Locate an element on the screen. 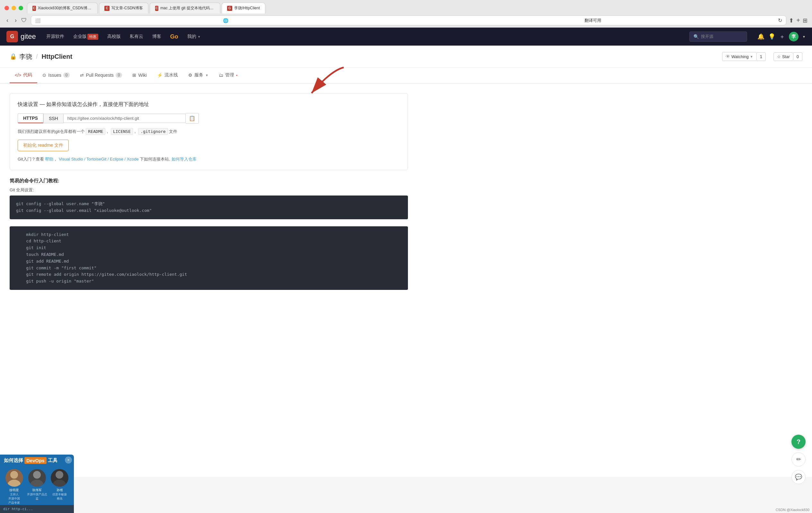 This screenshot has height=513, width=812. repo-name-link: HttpClient is located at coordinates (57, 57).